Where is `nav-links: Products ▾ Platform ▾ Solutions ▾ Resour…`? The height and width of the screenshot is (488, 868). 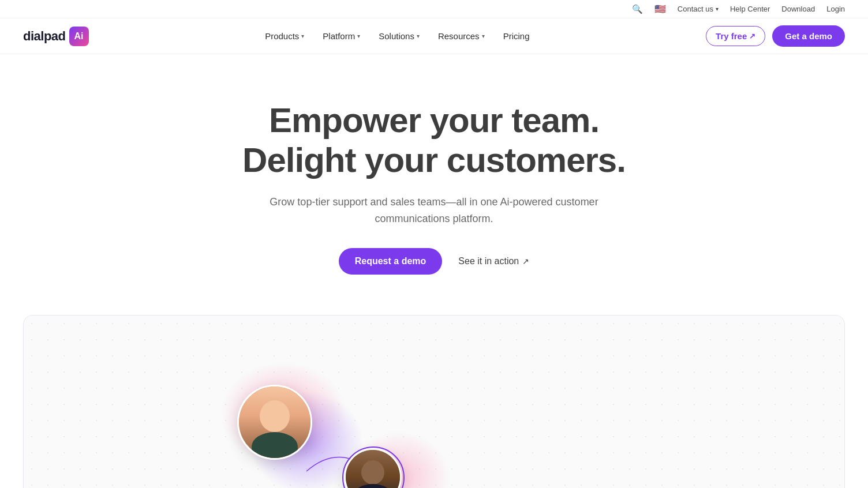
nav-links: Products ▾ Platform ▾ Solutions ▾ Resour… is located at coordinates (397, 36).